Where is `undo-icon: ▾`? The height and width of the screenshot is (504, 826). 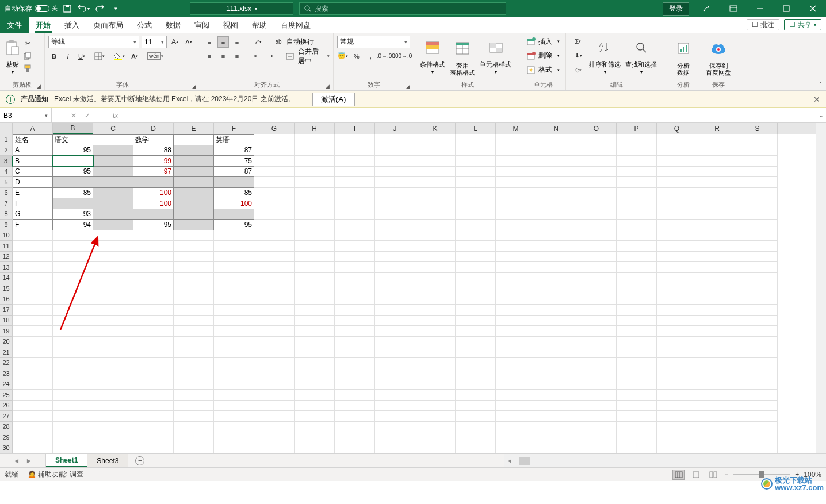 undo-icon: ▾ is located at coordinates (83, 9).